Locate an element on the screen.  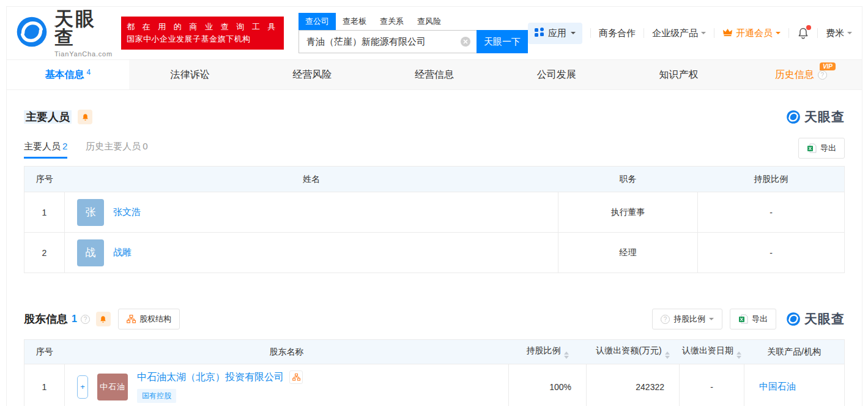
open-vip-label: 开通会员 is located at coordinates (754, 33).